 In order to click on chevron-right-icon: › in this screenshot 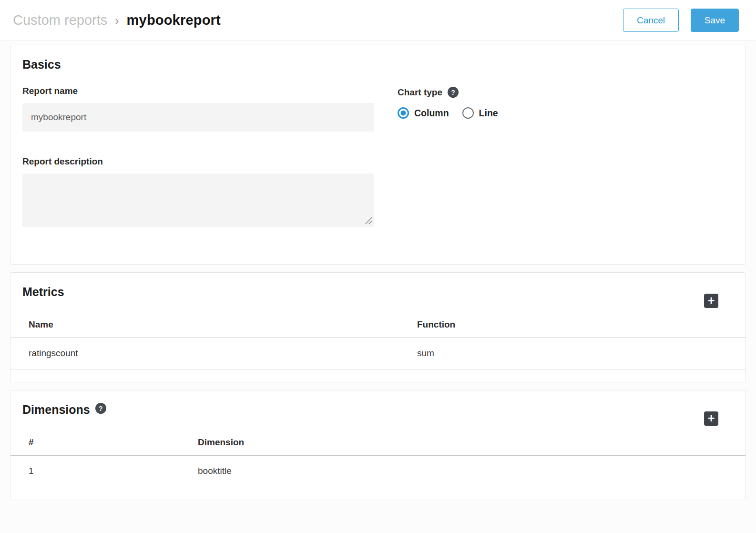, I will do `click(117, 21)`.